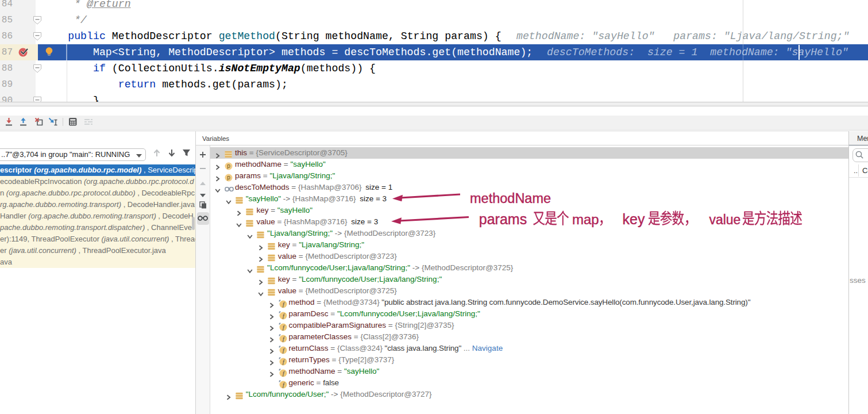 This screenshot has height=414, width=868. I want to click on svg-text: value, so click(725, 220).